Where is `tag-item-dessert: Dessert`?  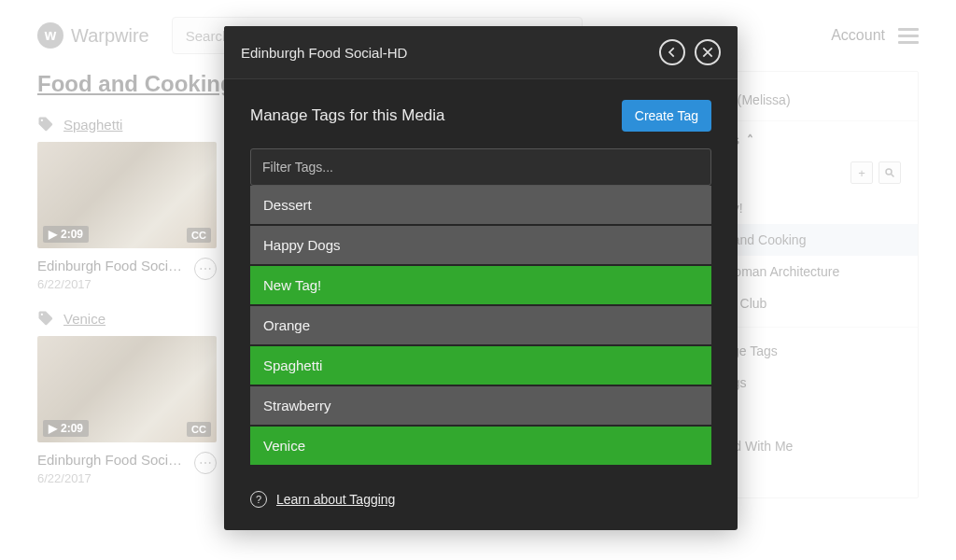 tag-item-dessert: Dessert is located at coordinates (481, 205).